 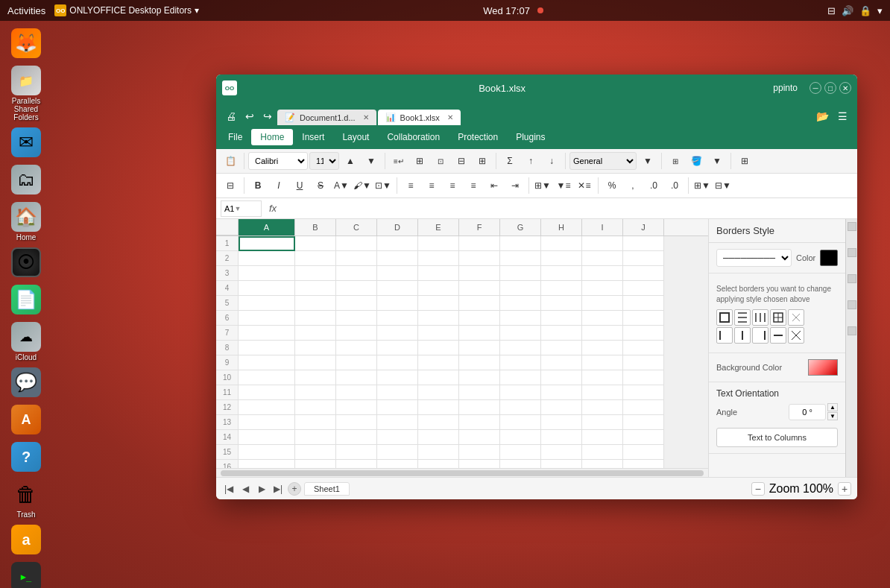 I want to click on minimize-button: ─, so click(x=815, y=88).